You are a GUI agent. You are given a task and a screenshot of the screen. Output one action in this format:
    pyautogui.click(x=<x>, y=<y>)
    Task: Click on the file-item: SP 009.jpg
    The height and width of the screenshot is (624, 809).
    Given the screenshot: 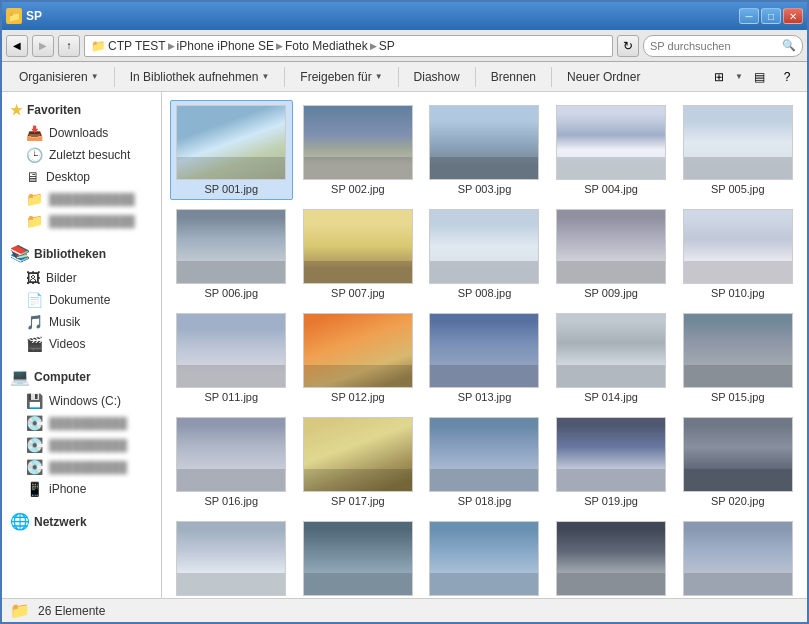 What is the action you would take?
    pyautogui.click(x=612, y=254)
    